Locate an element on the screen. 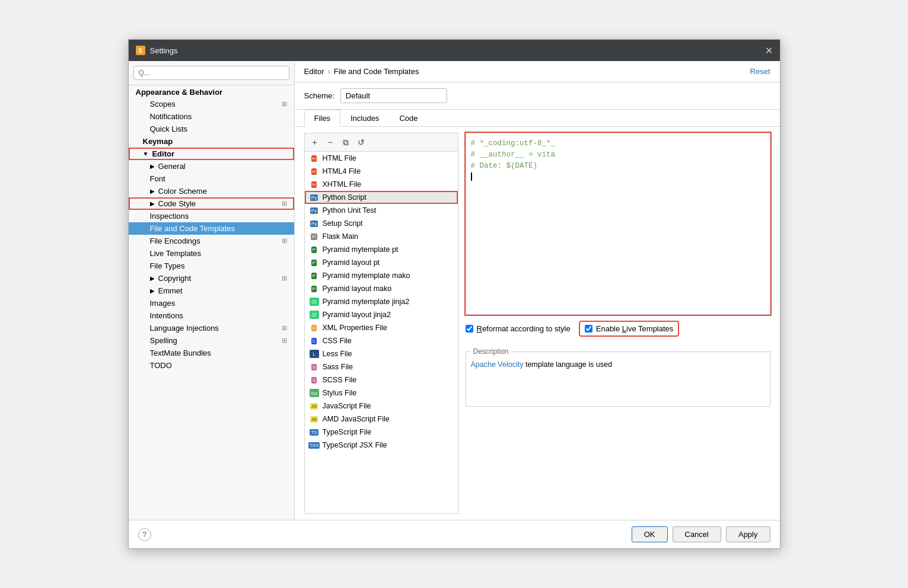 The height and width of the screenshot is (588, 908). pyramid-layout-pt-icon: P is located at coordinates (314, 263).